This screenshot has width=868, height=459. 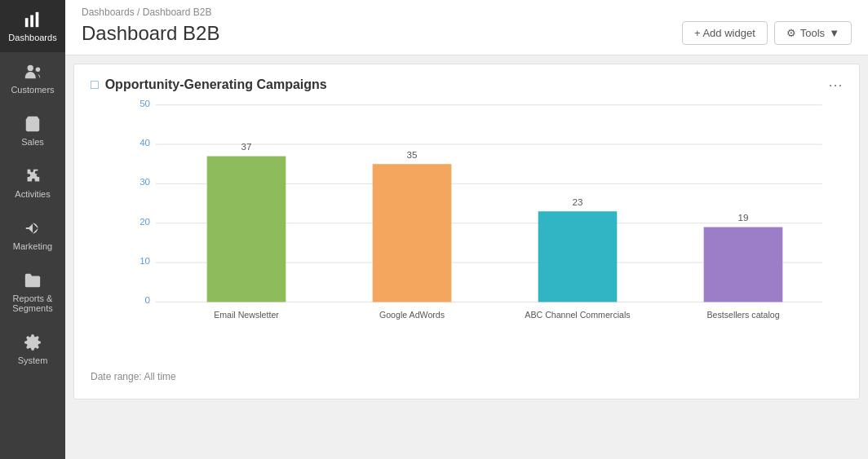 What do you see at coordinates (724, 33) in the screenshot?
I see `add-widget-button: + Add widget` at bounding box center [724, 33].